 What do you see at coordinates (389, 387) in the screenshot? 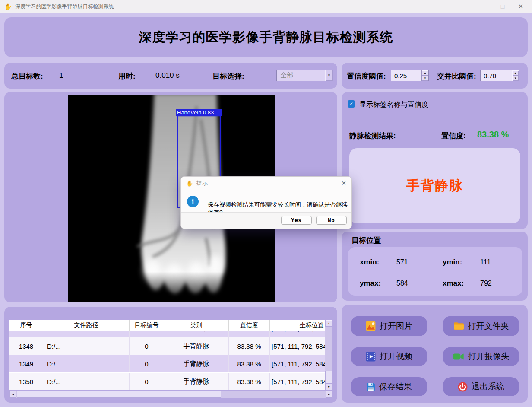
I see `save-results-button: 保存结果` at bounding box center [389, 387].